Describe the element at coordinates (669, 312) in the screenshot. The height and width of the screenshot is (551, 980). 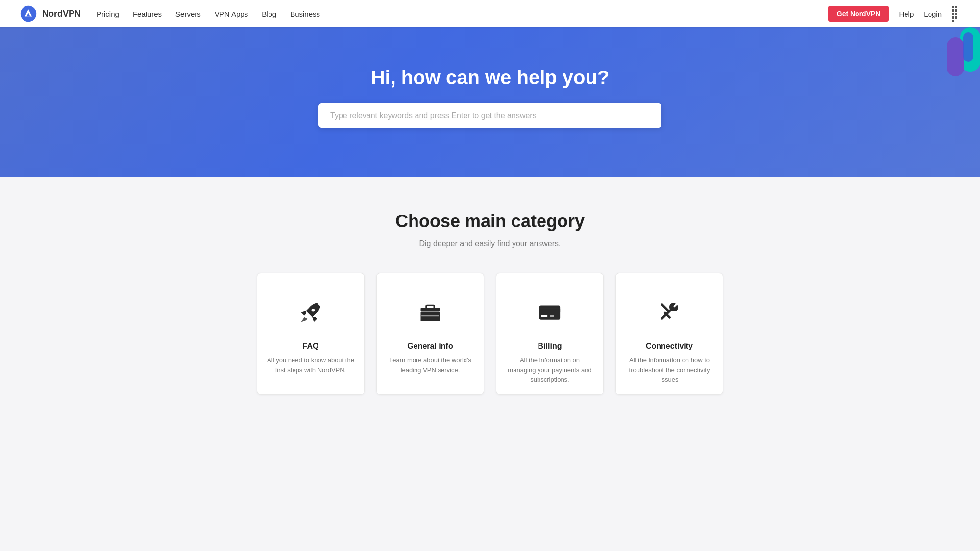
I see `connectivity-icon-wrapper` at that location.